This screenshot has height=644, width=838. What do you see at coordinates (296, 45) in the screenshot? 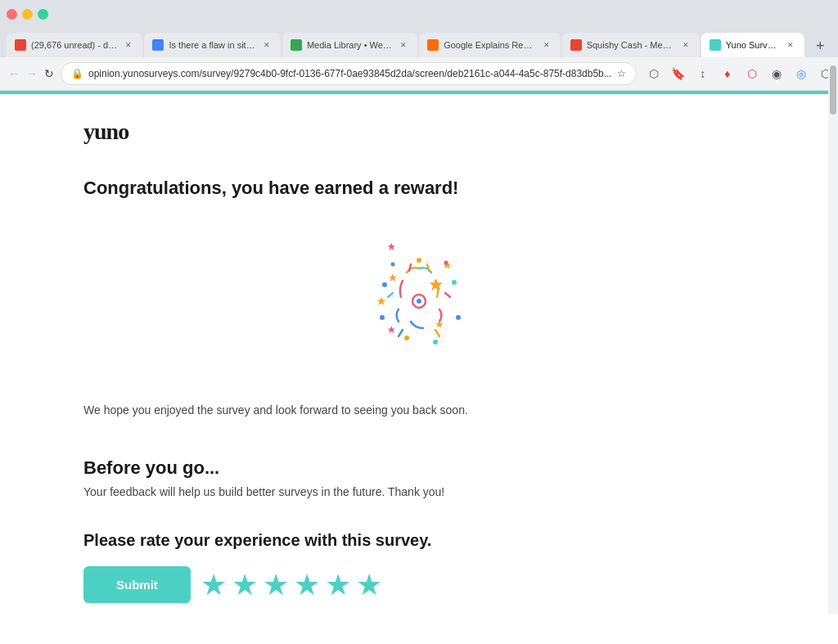
I see `tab-media-favicon` at bounding box center [296, 45].